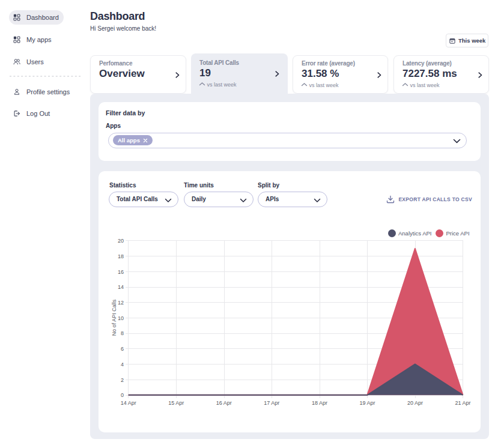 The height and width of the screenshot is (448, 495). Describe the element at coordinates (121, 287) in the screenshot. I see `svg-text: 14` at that location.